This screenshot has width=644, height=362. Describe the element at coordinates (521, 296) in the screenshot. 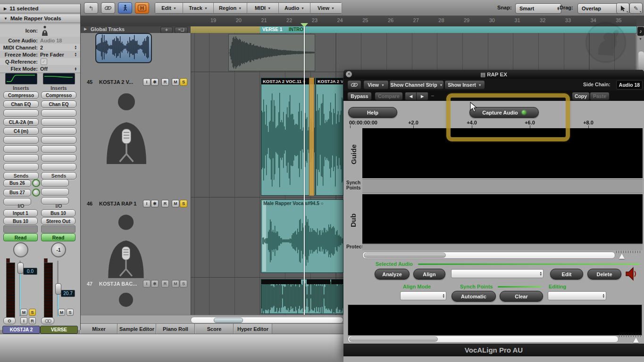

I see `clear-button: Clear` at that location.